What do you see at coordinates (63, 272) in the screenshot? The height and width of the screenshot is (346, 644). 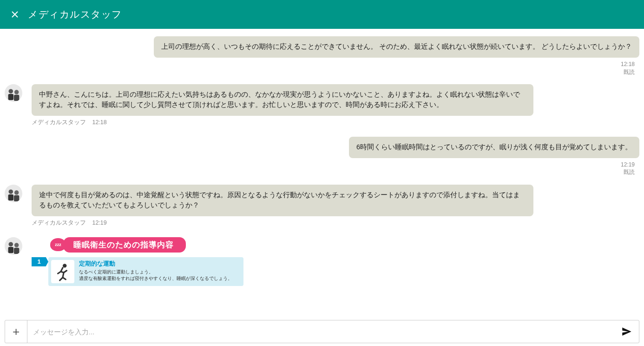 I see `running-person-icon` at bounding box center [63, 272].